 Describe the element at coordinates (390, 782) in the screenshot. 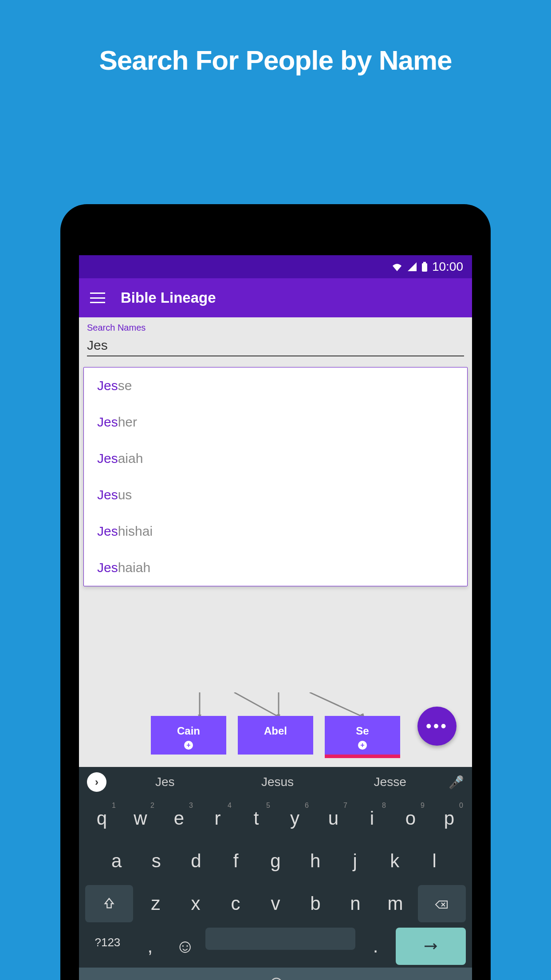

I see `keyboard-suggestion: Jesse` at that location.